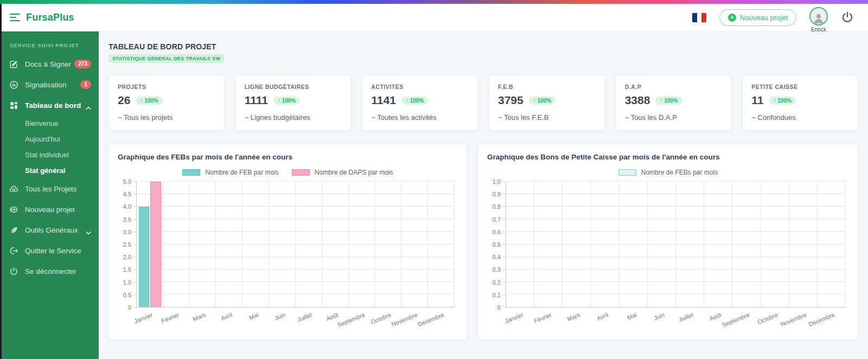  I want to click on stat-card-value-row: 3388↑ 100%, so click(674, 100).